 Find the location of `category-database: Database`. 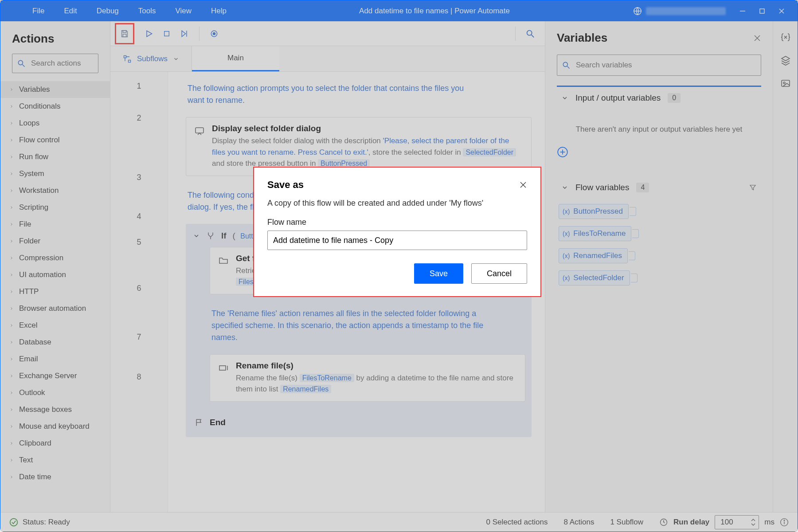

category-database: Database is located at coordinates (55, 342).